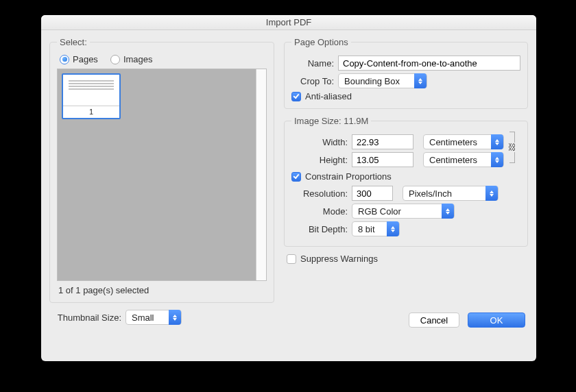 The height and width of the screenshot is (392, 576). Describe the element at coordinates (320, 160) in the screenshot. I see `height-label: Height:` at that location.